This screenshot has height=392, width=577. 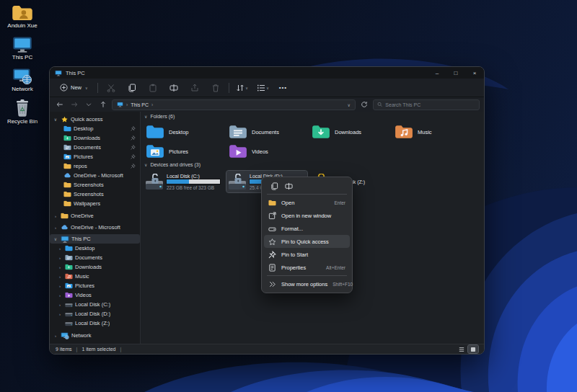 What do you see at coordinates (307, 235) in the screenshot?
I see `context-menu: Open Enter Open in new window Format... …` at bounding box center [307, 235].